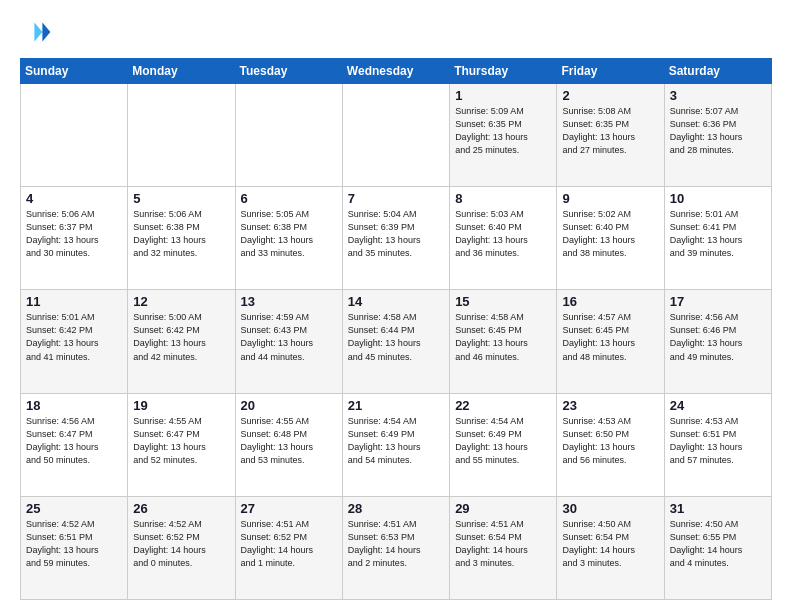  I want to click on day-info: Sunrise: 4:52 AM Sunset: 6:51 PM Dayligh…, so click(74, 544).